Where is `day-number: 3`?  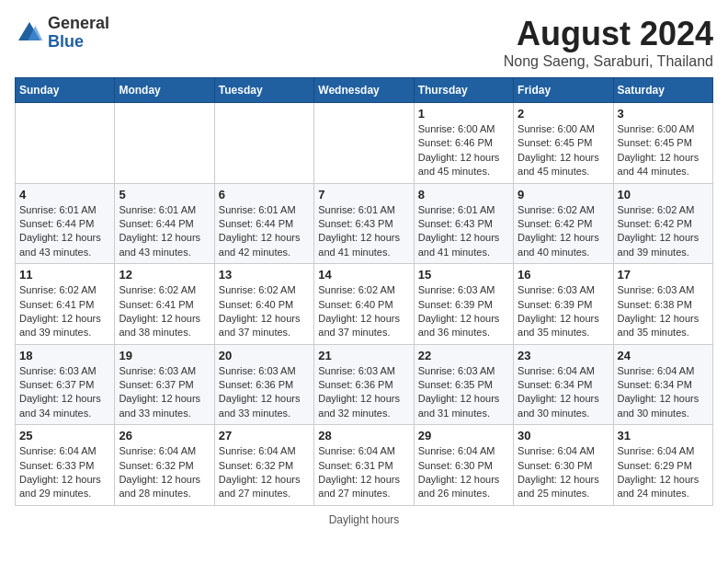
day-number: 3 is located at coordinates (664, 114).